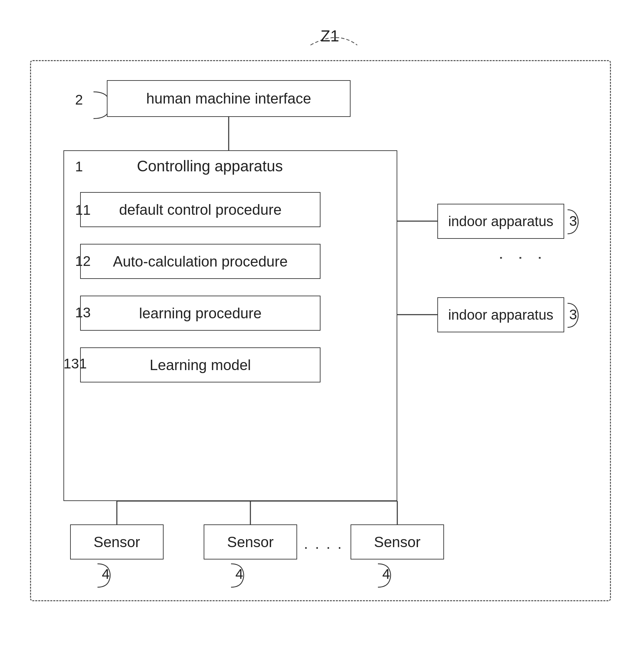 The width and height of the screenshot is (644, 649). What do you see at coordinates (210, 166) in the screenshot?
I see `ctrl-title: Controlling apparatus` at bounding box center [210, 166].